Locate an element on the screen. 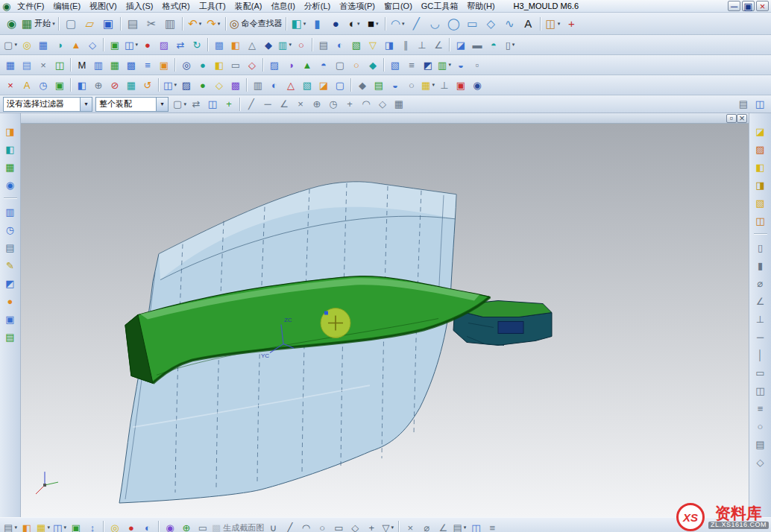 This screenshot has height=532, width=771. measure-icon: ▯ is located at coordinates (761, 247).